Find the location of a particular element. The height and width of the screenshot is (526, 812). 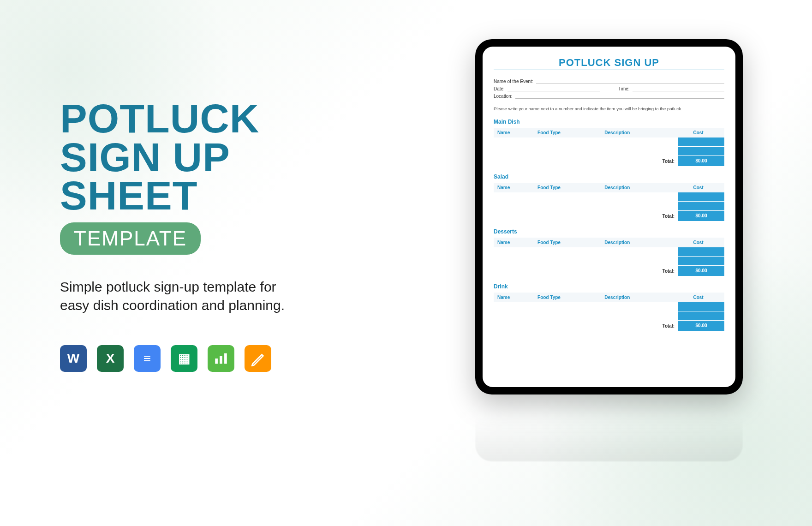

word-icon: W is located at coordinates (73, 359).